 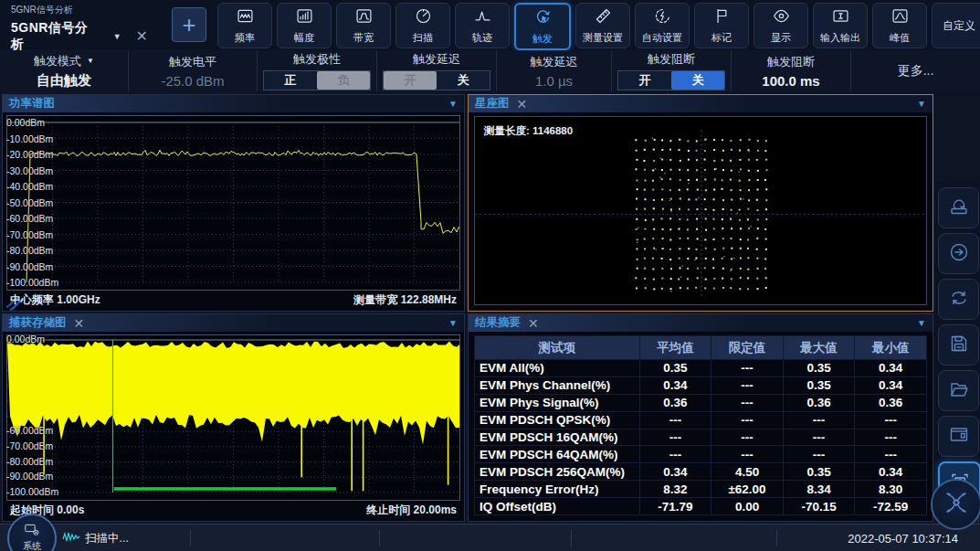 I want to click on y-axis-label: -60.00dBm, so click(x=29, y=218).